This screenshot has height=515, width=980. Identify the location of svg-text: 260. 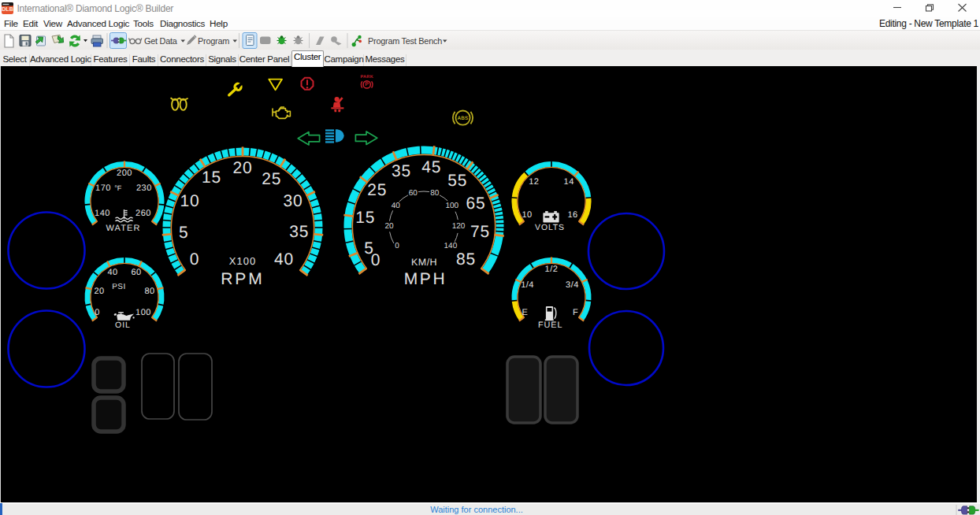
(143, 213).